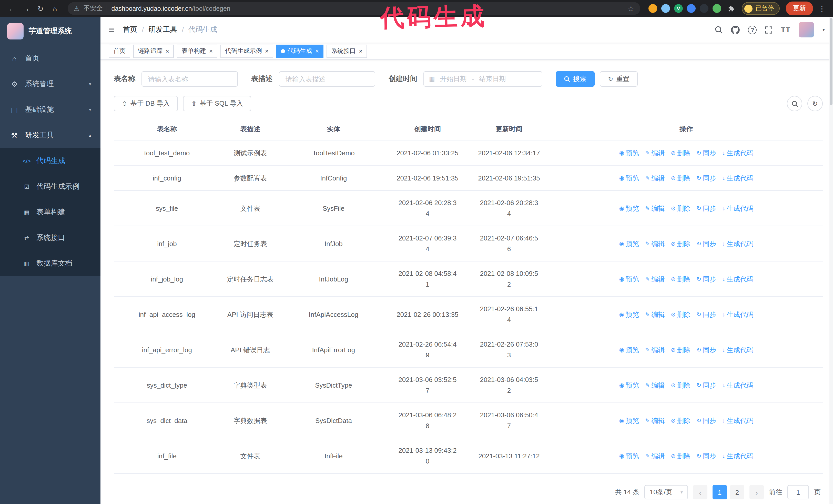 The image size is (833, 504). I want to click on browser-reload-icon: ↻, so click(41, 8).